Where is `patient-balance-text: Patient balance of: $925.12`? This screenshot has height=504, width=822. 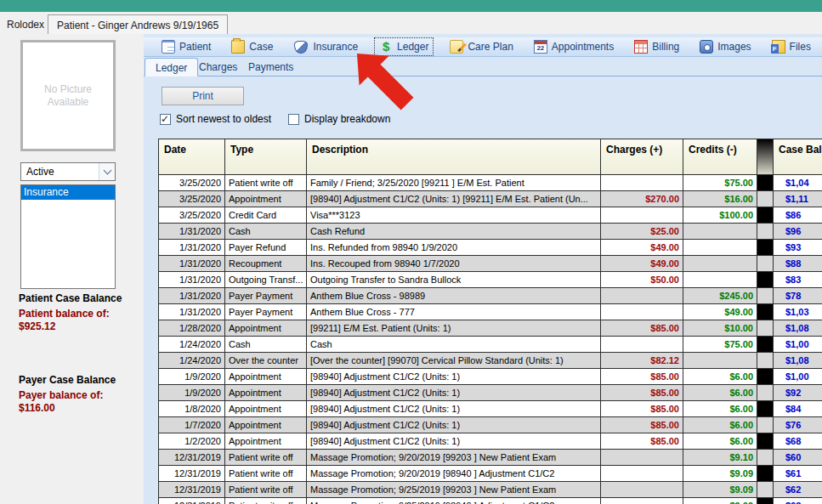 patient-balance-text: Patient balance of: $925.12 is located at coordinates (74, 320).